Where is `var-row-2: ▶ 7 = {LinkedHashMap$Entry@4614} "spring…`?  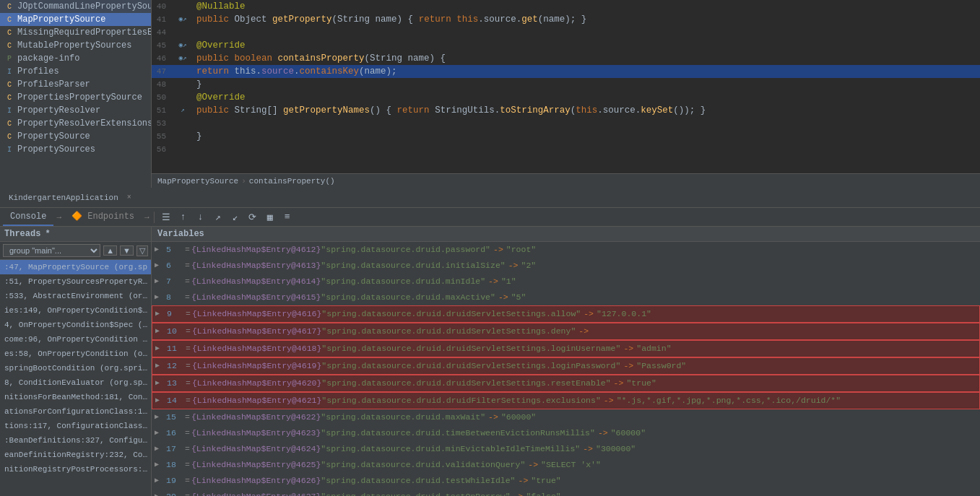
var-row-2: ▶ 7 = {LinkedHashMap$Entry@4614} "spring… is located at coordinates (566, 282).